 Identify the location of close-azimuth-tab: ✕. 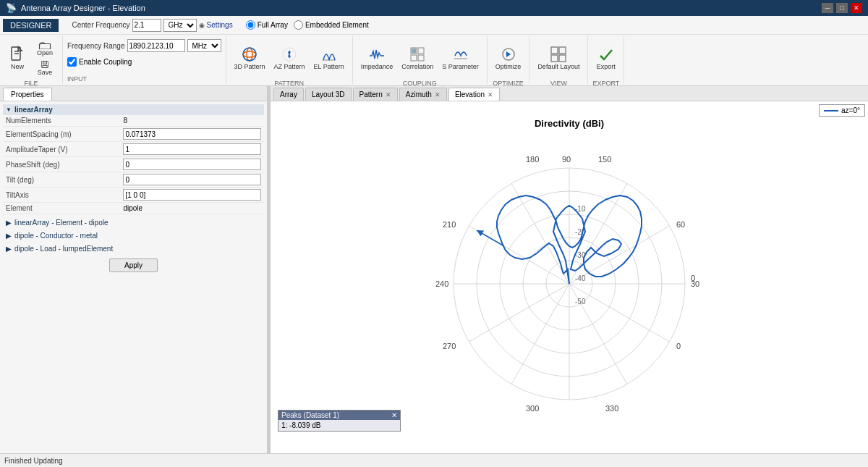
(438, 95).